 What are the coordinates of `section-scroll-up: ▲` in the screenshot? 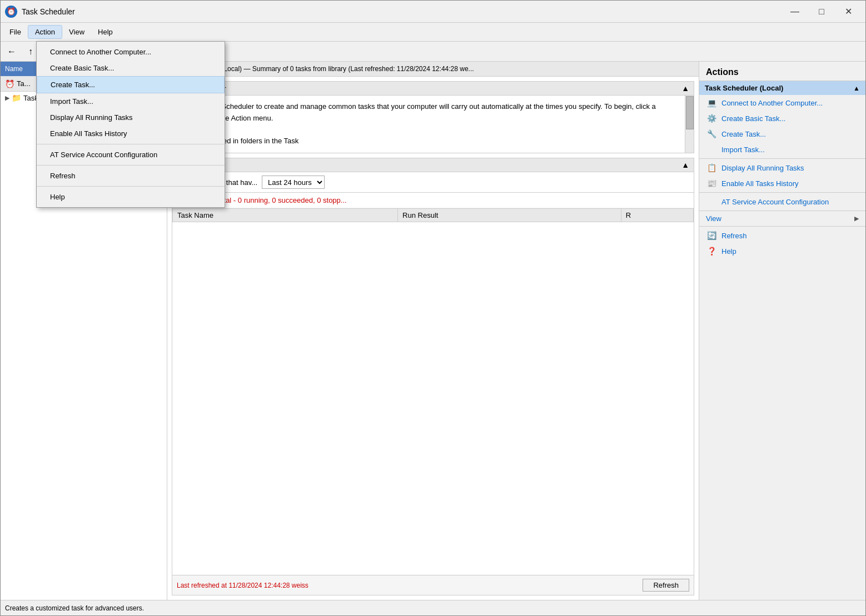 It's located at (685, 88).